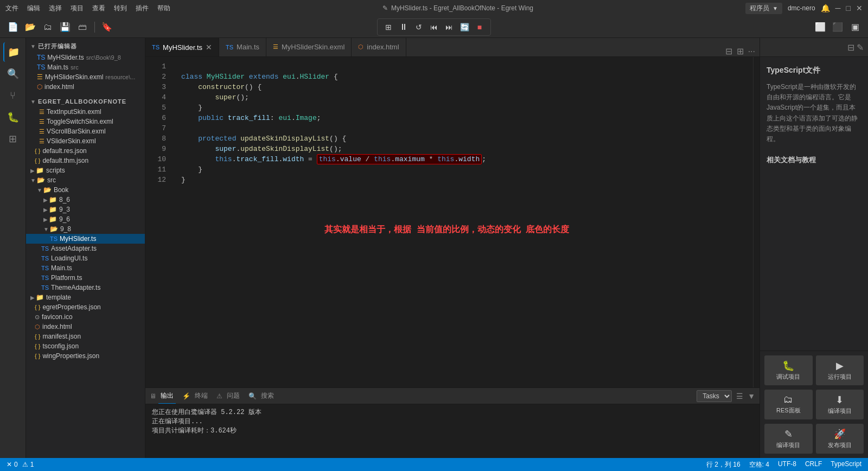 Image resolution: width=868 pixels, height=471 pixels. Describe the element at coordinates (86, 219) in the screenshot. I see `tree-item-9-6: ▶ 📁9_6` at that location.